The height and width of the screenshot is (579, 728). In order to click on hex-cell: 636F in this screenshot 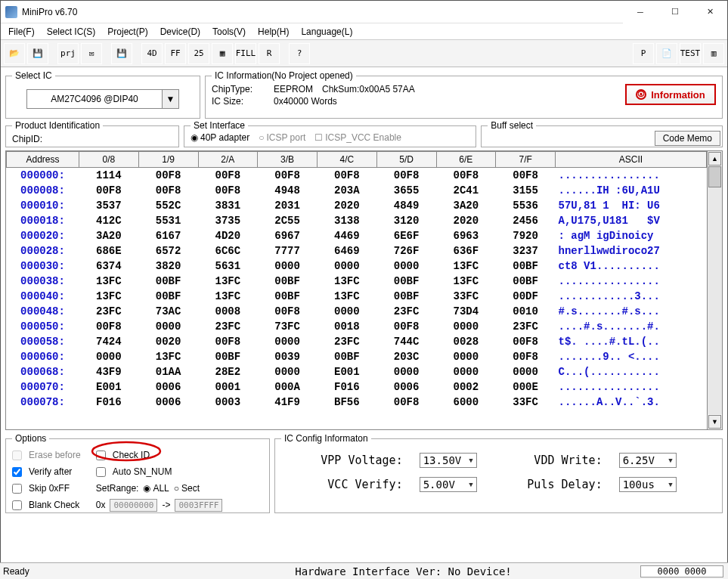, I will do `click(466, 251)`.